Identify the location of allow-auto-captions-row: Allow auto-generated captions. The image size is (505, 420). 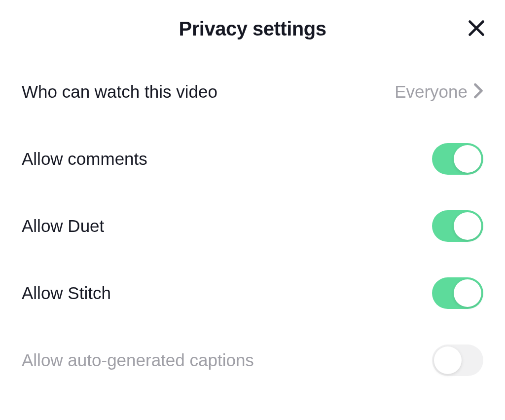
(252, 360).